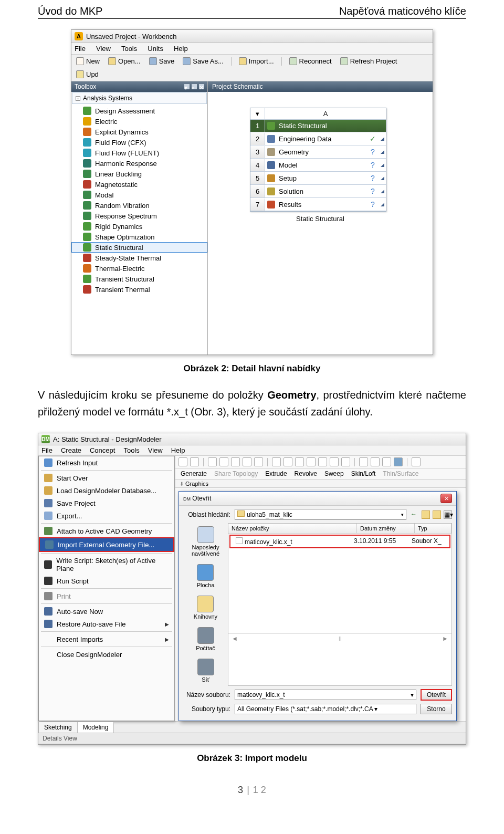 Image resolution: width=504 pixels, height=834 pixels. Describe the element at coordinates (107, 545) in the screenshot. I see `menu-item: Import External Geometry File...` at that location.